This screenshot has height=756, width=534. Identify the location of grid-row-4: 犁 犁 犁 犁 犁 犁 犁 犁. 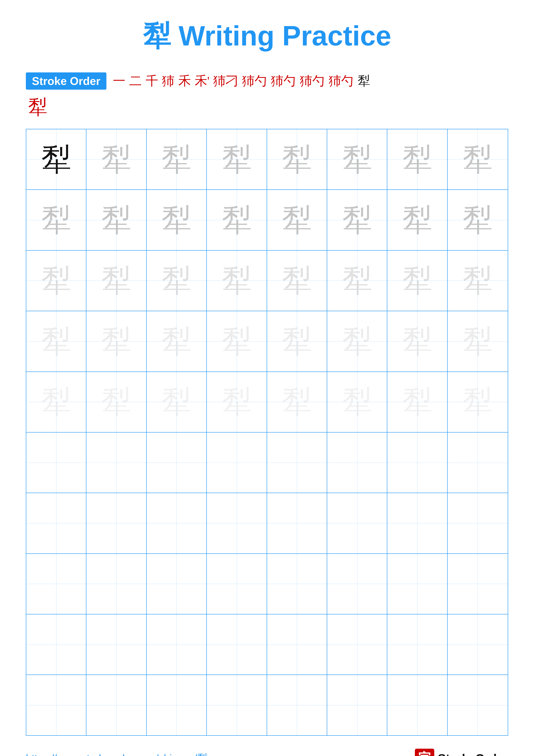
(267, 341).